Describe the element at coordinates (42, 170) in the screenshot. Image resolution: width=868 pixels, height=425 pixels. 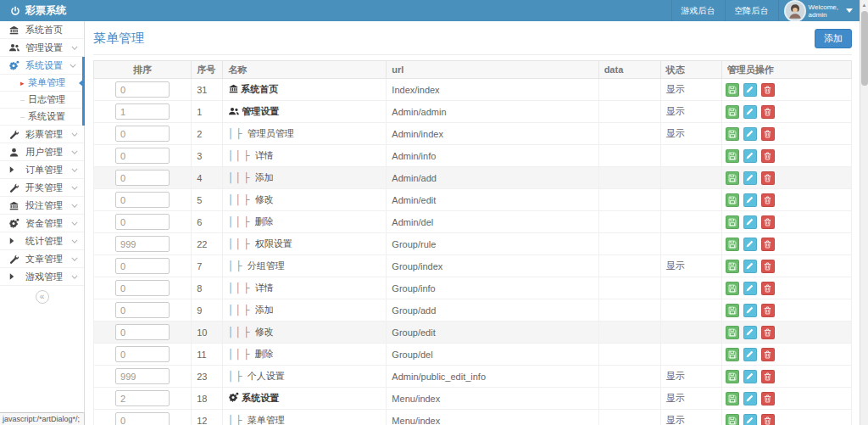
I see `sidebar-item: 订单管理` at that location.